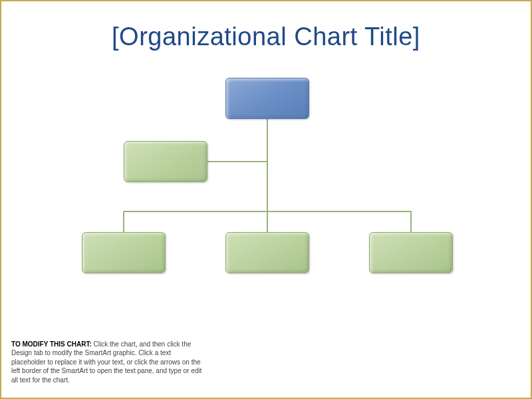 The width and height of the screenshot is (532, 399). I want to click on org-node-root, so click(267, 98).